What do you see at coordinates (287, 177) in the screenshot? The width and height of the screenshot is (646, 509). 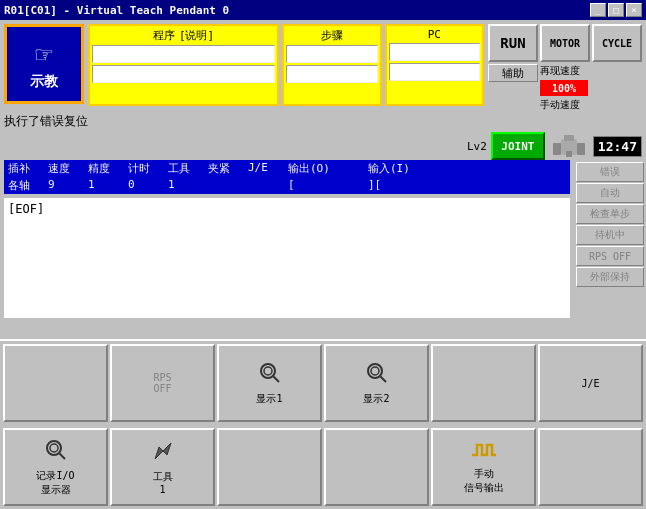 I see `table-container: 插补 速度 精度 计时 工具 夹紧 J/E 输出(O) 输入(I) 各轴 9 1…` at bounding box center [287, 177].